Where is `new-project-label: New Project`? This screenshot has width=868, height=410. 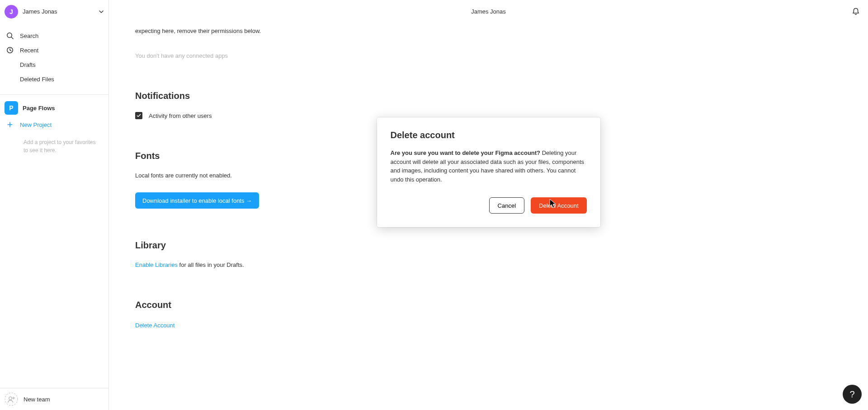 new-project-label: New Project is located at coordinates (36, 125).